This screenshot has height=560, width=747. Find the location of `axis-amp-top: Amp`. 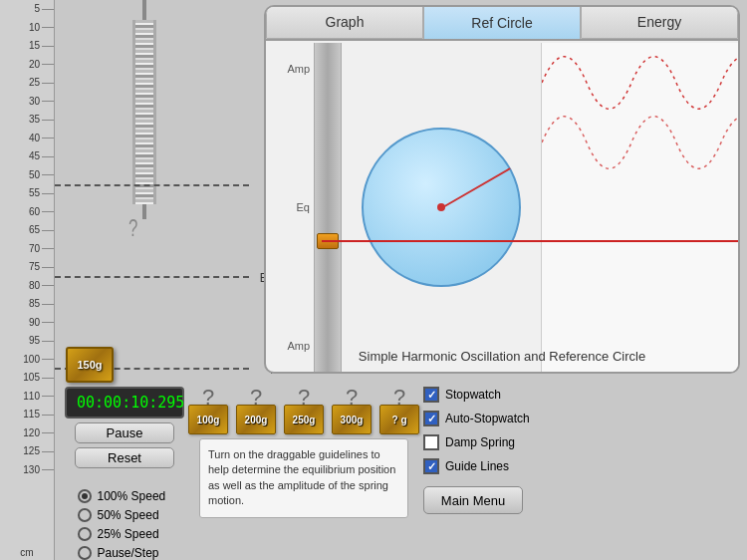

axis-amp-top: Amp is located at coordinates (299, 69).